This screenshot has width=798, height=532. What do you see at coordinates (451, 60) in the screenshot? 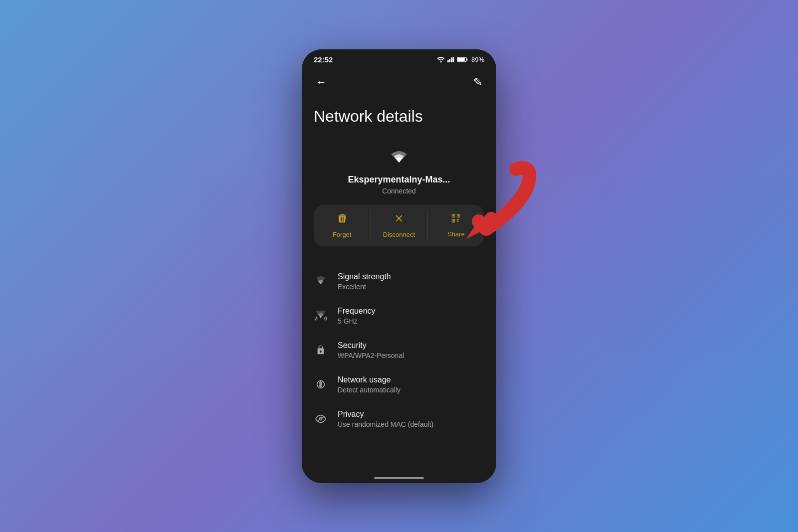
I see `signal-icon` at bounding box center [451, 60].